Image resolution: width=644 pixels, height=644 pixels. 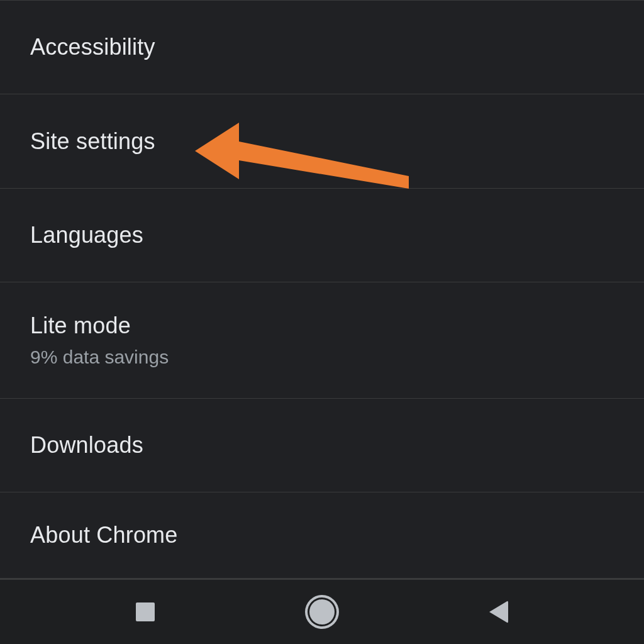 I want to click on square-icon, so click(x=145, y=612).